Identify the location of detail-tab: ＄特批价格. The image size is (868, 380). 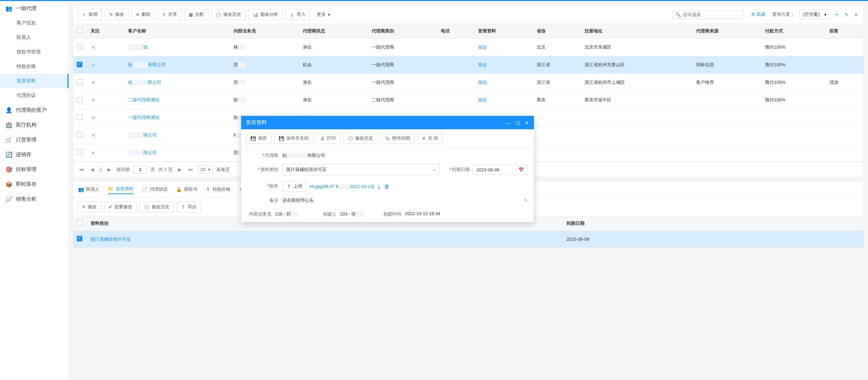
(218, 189).